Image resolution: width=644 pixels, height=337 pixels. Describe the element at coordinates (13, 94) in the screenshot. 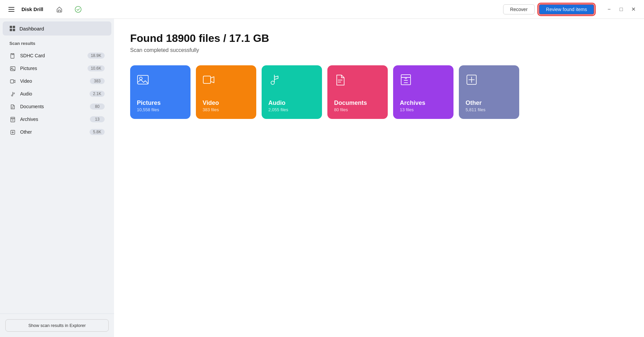

I see `audio-icon` at that location.